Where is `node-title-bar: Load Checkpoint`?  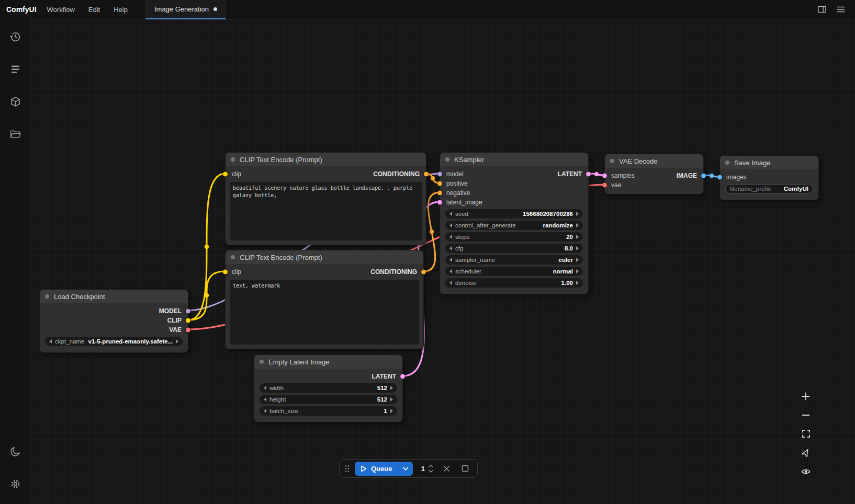
node-title-bar: Load Checkpoint is located at coordinates (114, 296).